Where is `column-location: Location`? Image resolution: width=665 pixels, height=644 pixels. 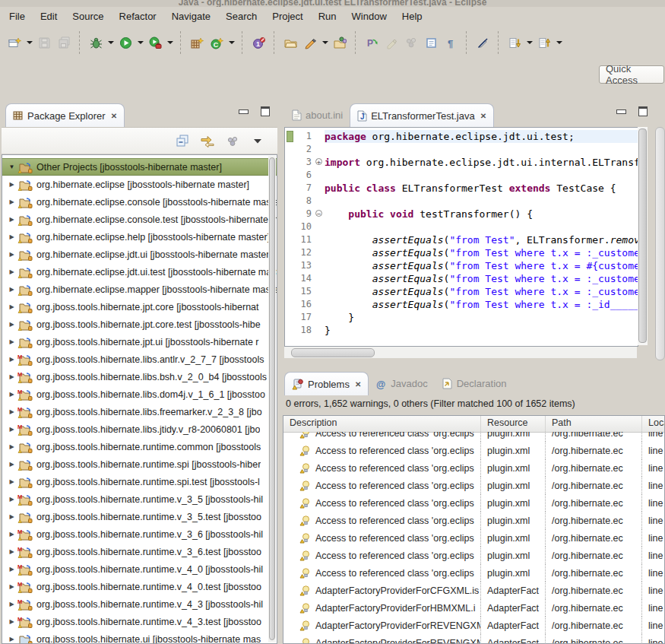
column-location: Location is located at coordinates (654, 424).